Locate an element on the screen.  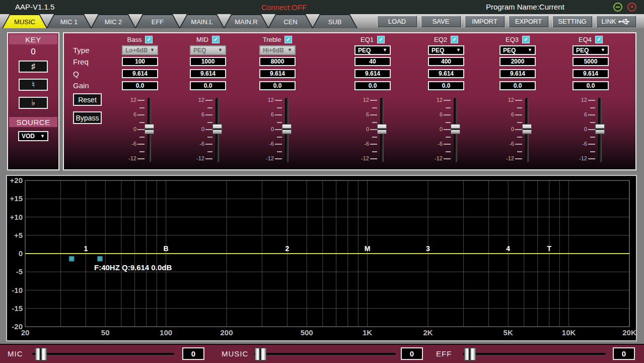
tab-eff: EFF is located at coordinates (158, 21).